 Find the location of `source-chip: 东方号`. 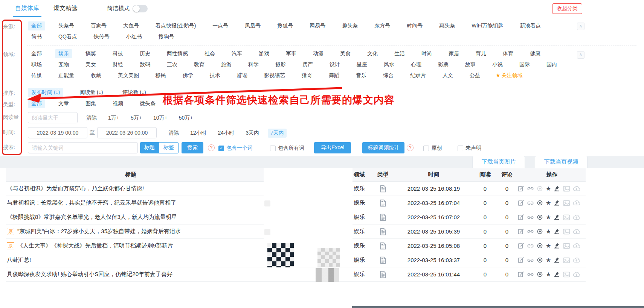

source-chip: 东方号 is located at coordinates (382, 26).